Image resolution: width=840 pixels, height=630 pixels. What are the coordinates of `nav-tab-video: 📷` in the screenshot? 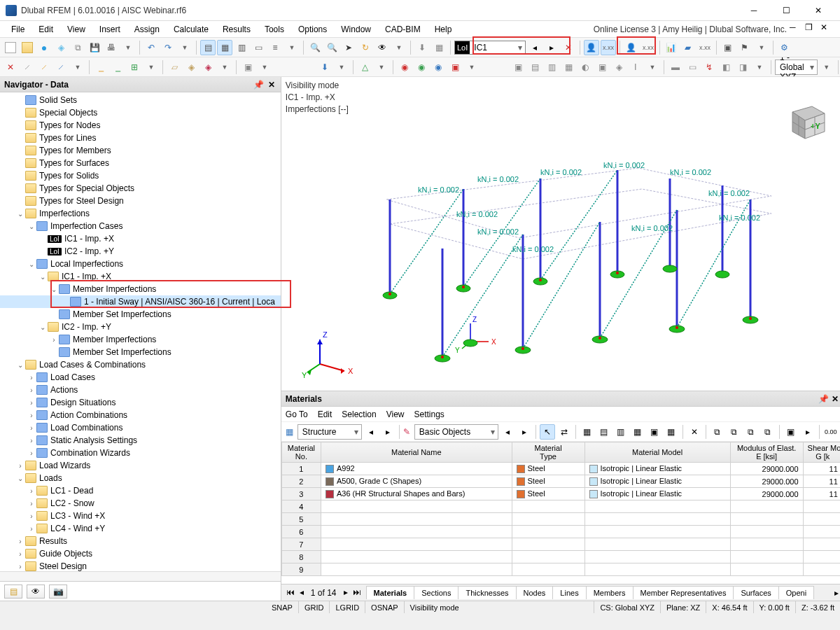 It's located at (58, 592).